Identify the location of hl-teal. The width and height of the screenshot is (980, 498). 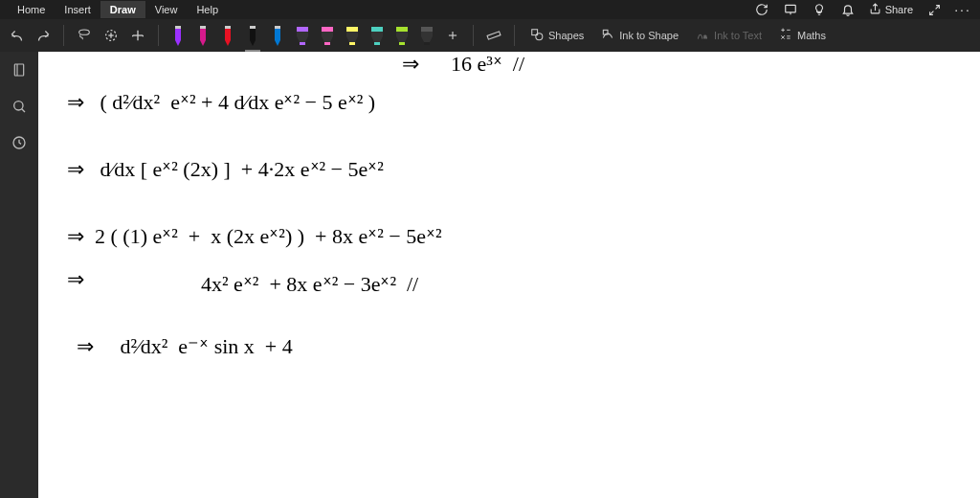
(377, 35).